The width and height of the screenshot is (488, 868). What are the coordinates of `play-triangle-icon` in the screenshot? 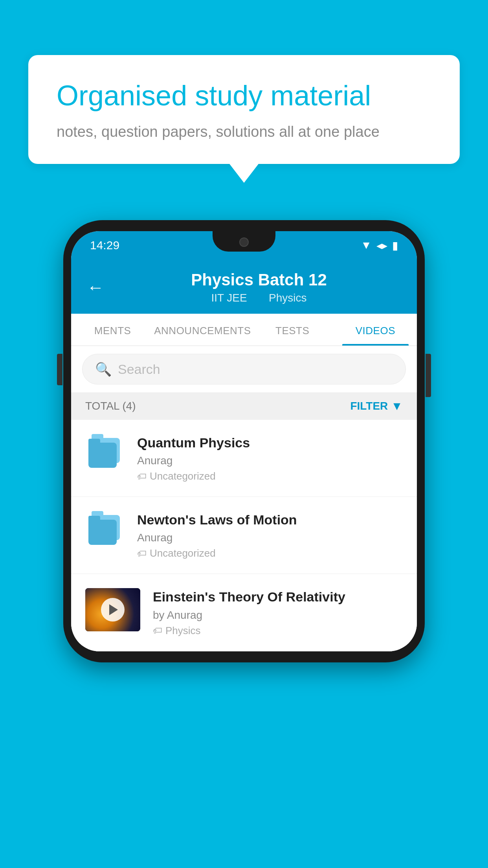 It's located at (114, 610).